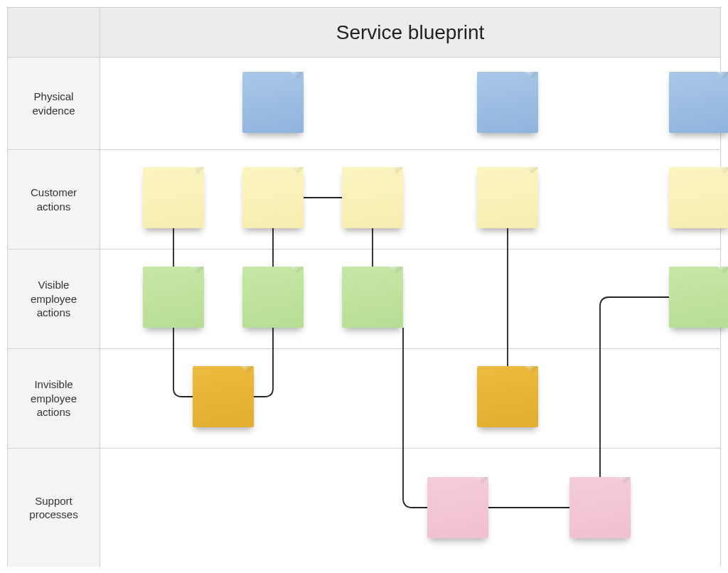 The height and width of the screenshot is (573, 728). What do you see at coordinates (410, 299) in the screenshot?
I see `row-content-visible-employee` at bounding box center [410, 299].